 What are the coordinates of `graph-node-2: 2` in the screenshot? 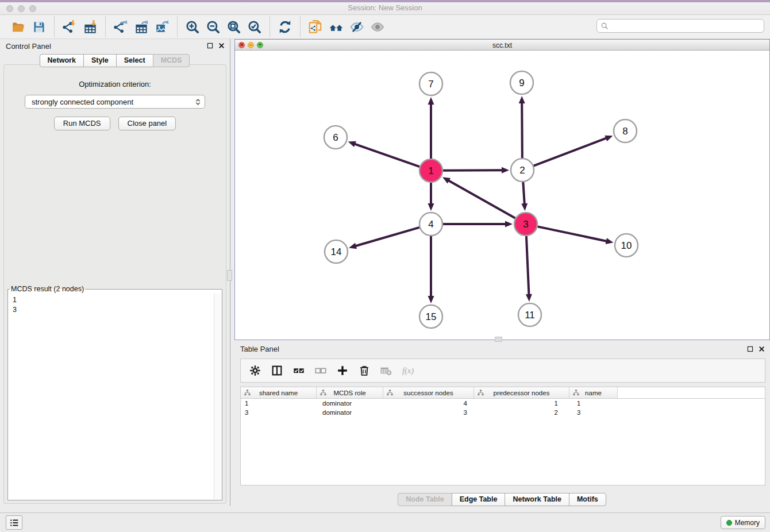 It's located at (522, 170).